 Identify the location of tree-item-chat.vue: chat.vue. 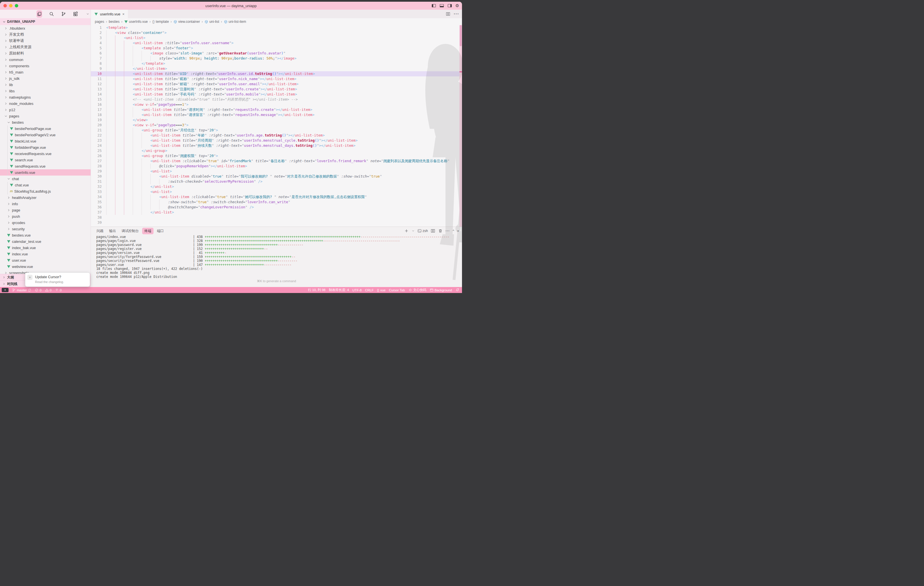
(45, 185).